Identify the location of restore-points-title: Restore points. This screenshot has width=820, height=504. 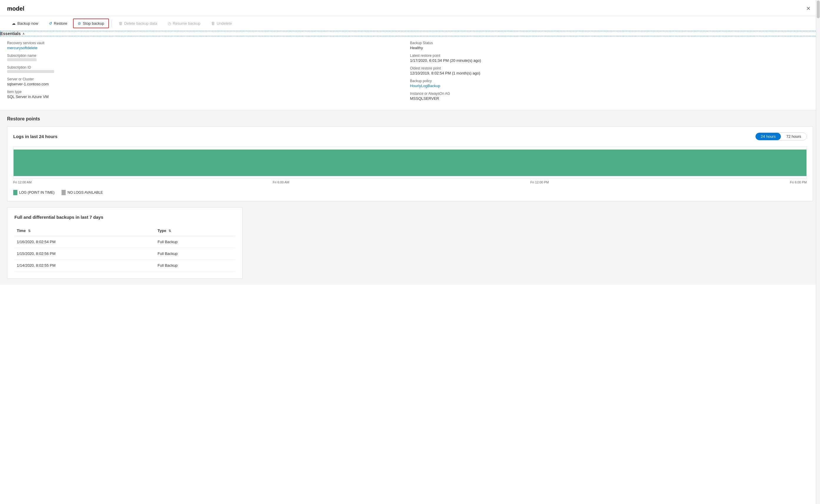
(410, 119).